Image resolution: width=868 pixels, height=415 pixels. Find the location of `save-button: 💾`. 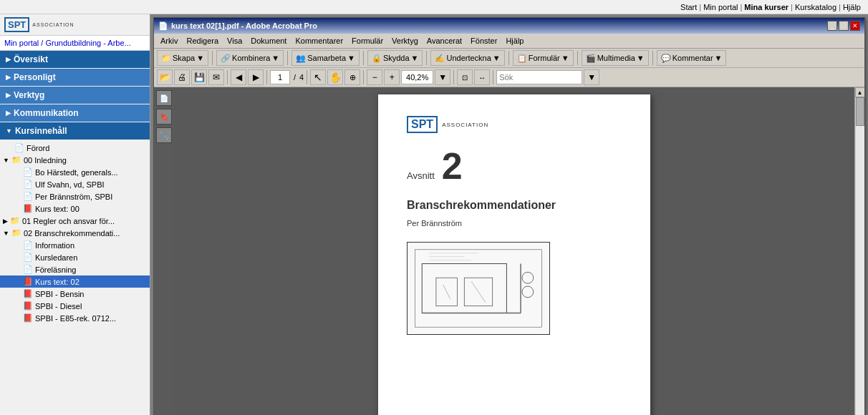

save-button: 💾 is located at coordinates (199, 77).